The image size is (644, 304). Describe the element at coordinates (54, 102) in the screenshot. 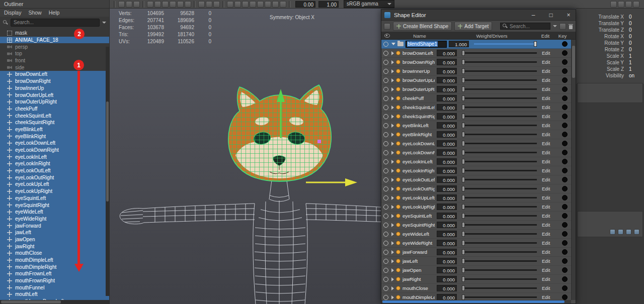

I see `outliner-item: browOuterUpRight` at that location.